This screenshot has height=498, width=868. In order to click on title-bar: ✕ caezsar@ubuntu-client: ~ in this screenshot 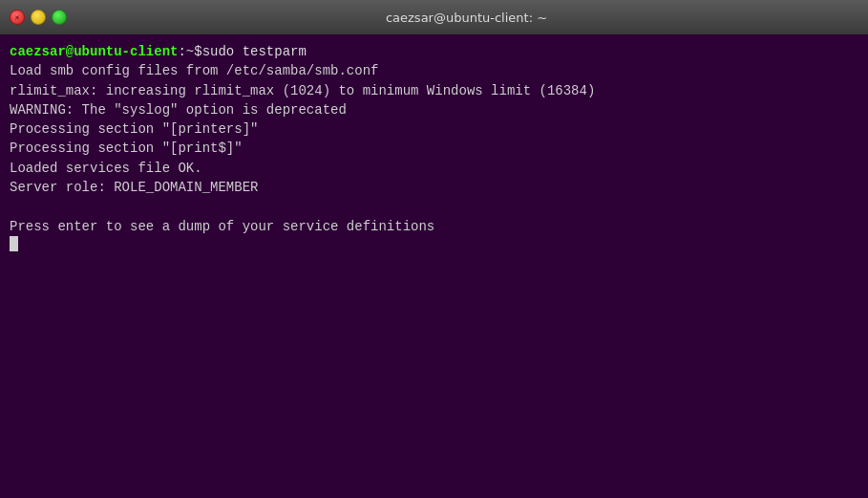, I will do `click(434, 17)`.